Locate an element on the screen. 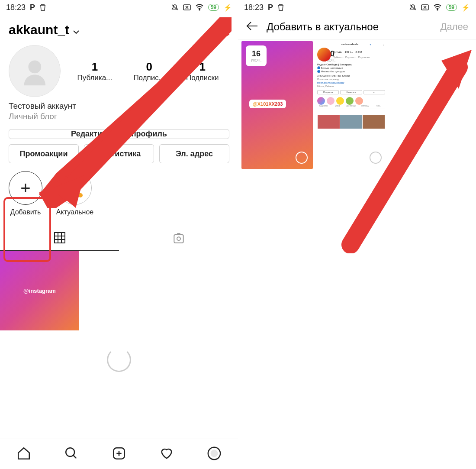 The width and height of the screenshot is (476, 469). bottom-nav is located at coordinates (119, 454).